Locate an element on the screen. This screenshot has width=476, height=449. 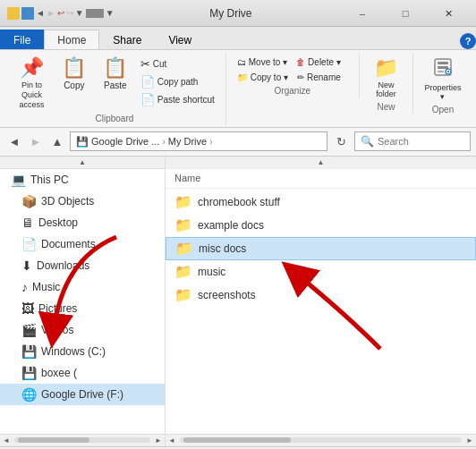
path-sep1: › is located at coordinates (163, 141).